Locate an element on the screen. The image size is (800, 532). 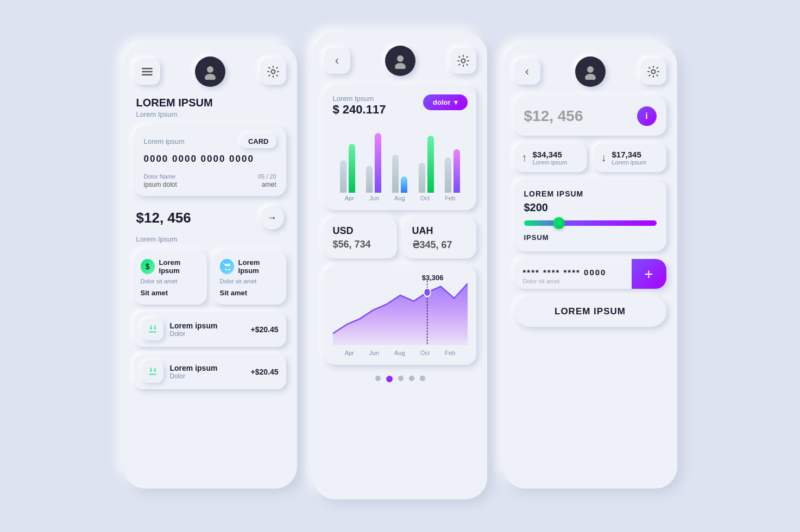
currency-row: USD $56, 734 UAH ₴345, 67 is located at coordinates (400, 238).